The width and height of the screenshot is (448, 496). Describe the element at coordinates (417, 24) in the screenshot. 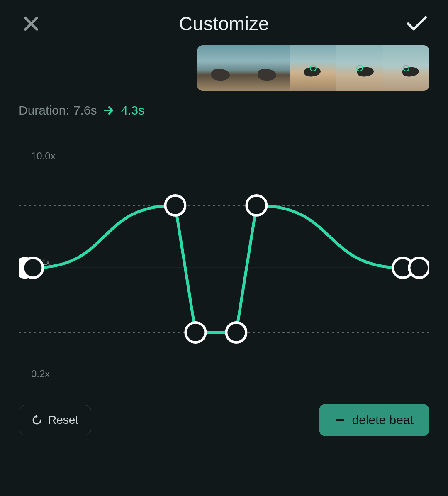

I see `confirm-icon` at that location.